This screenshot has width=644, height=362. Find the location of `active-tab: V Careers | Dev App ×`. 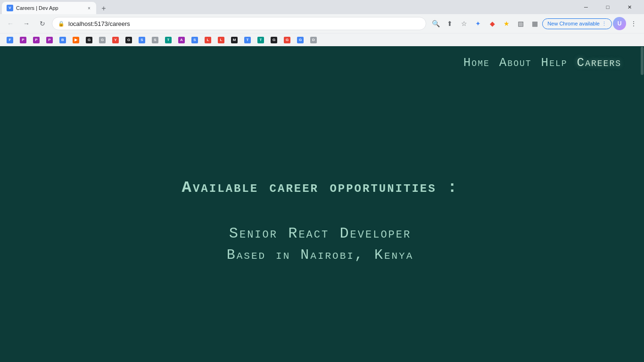

active-tab: V Careers | Dev App × is located at coordinates (49, 8).